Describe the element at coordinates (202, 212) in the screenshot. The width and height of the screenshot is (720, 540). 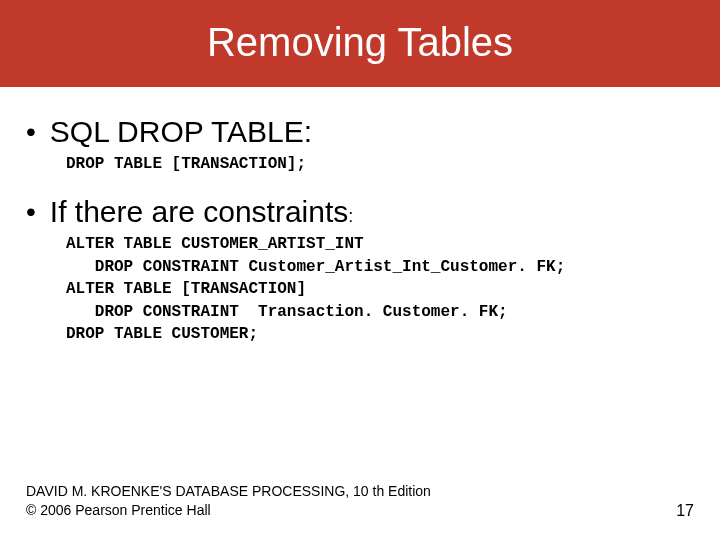
I see `bullet-text: If there are constraints:` at that location.